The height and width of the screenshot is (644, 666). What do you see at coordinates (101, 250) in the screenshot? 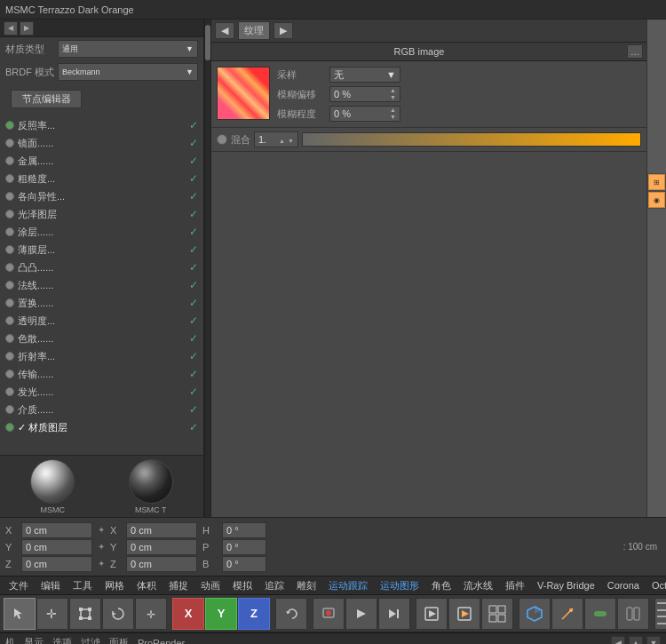
I see `node-item-thinfilm: 薄膜层... ✓` at bounding box center [101, 250].